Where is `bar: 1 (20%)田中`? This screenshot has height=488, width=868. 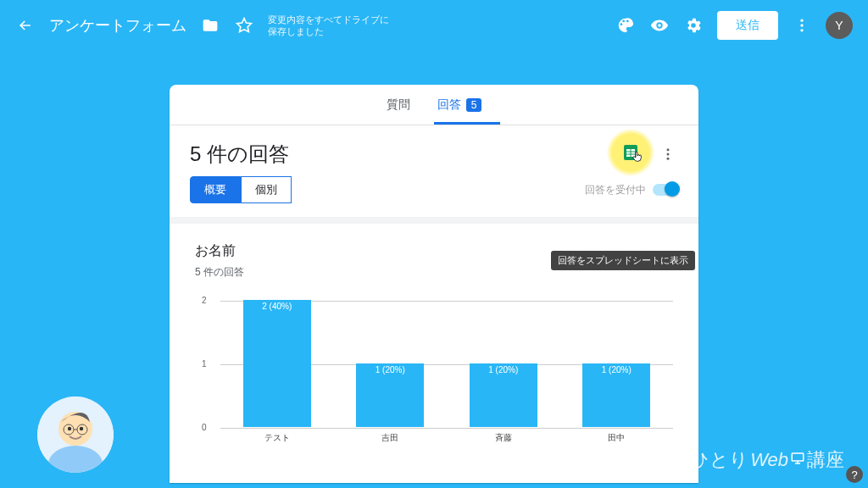 bar: 1 (20%)田中 is located at coordinates (616, 395).